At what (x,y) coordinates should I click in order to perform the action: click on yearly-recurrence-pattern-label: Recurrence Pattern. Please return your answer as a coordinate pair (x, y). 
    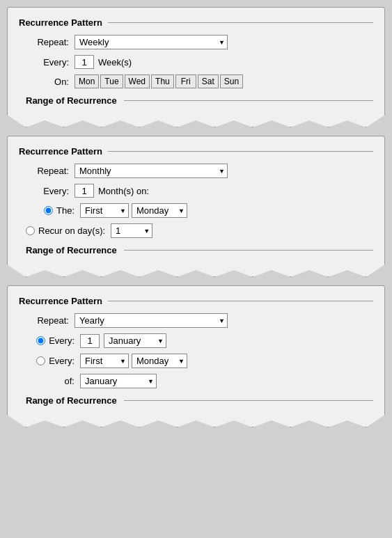
    Looking at the image, I should click on (61, 301).